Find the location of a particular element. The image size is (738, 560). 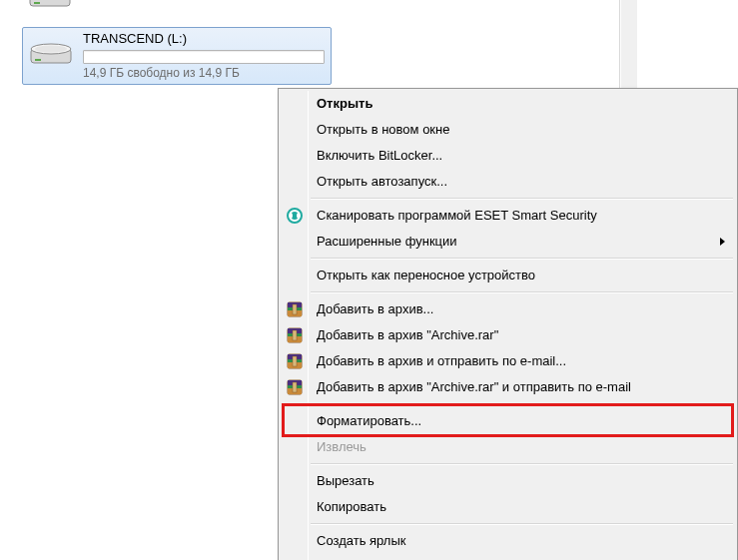

hdd-icon is located at coordinates (51, 57).